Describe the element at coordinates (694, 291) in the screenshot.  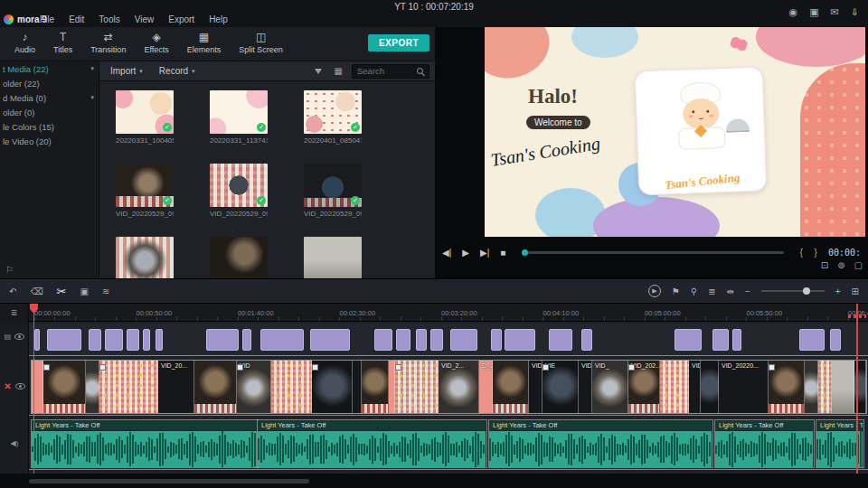
I see `voiceover-icon: ⚲` at that location.